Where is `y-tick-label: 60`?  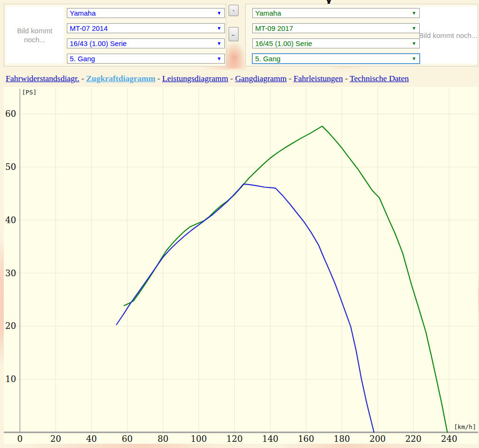
y-tick-label: 60 is located at coordinates (10, 114).